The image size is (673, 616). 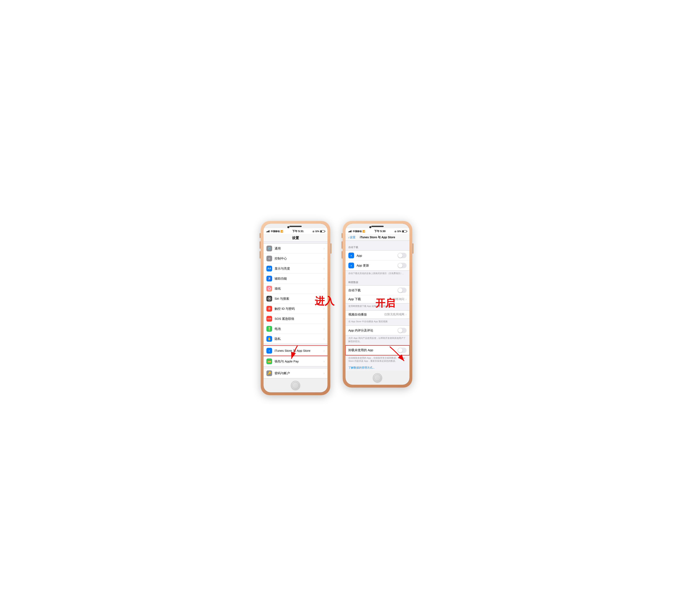 I want to click on phone2-top, so click(x=378, y=226).